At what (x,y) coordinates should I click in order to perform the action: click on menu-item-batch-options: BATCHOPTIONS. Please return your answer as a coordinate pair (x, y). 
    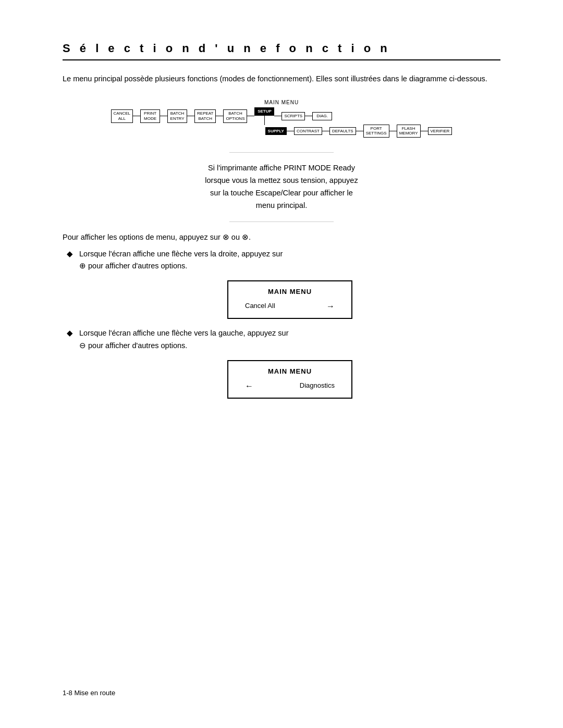
    Looking at the image, I should click on (235, 116).